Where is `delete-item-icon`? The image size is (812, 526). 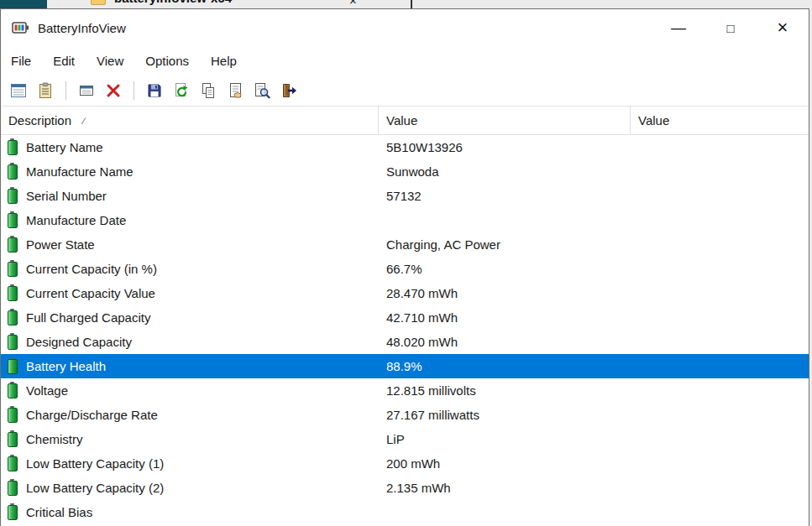 delete-item-icon is located at coordinates (113, 91).